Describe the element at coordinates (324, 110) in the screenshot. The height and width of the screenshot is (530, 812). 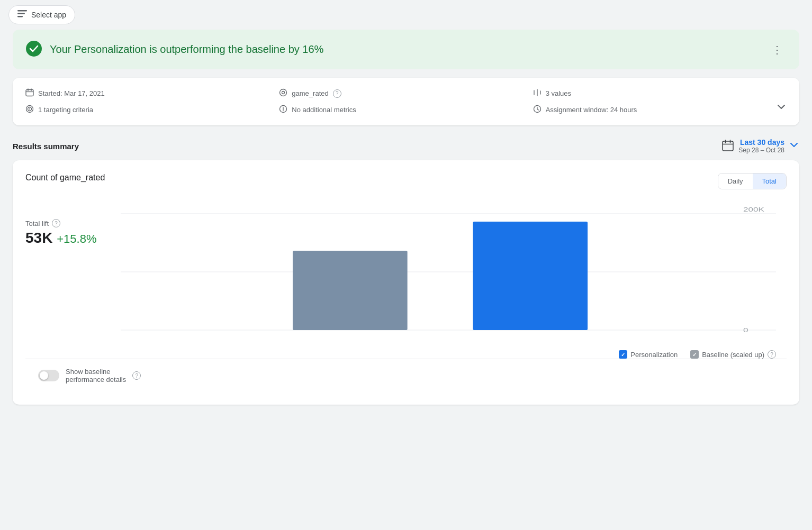
I see `additional-metrics-label: No additional metrics` at that location.